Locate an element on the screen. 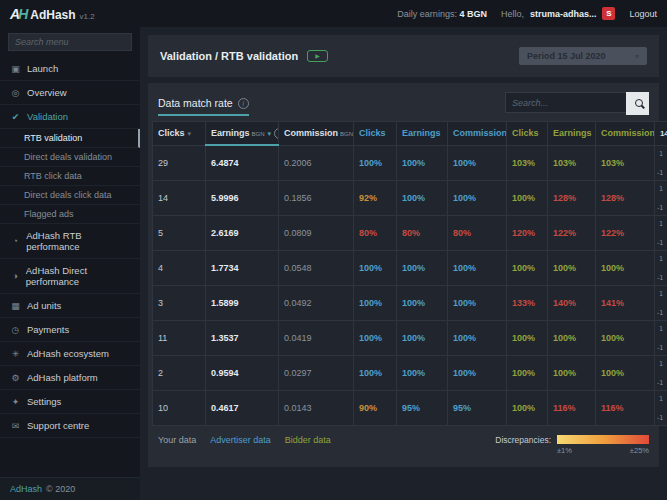 The image size is (667, 500). play-button: ▶ is located at coordinates (318, 56).